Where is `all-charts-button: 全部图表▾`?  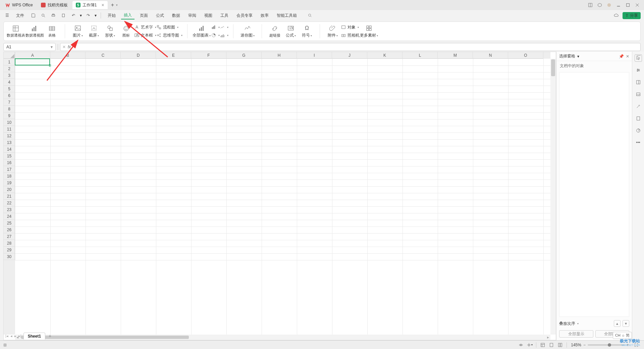 all-charts-button: 全部图表▾ is located at coordinates (202, 31).